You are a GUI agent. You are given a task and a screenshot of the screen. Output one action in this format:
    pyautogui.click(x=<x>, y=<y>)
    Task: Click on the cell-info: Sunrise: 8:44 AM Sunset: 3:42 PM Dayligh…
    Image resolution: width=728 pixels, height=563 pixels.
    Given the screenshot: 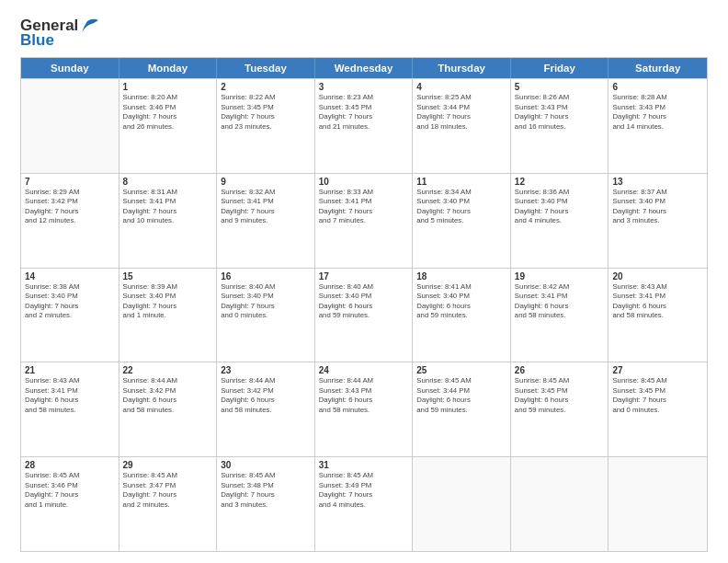 What is the action you would take?
    pyautogui.click(x=168, y=396)
    